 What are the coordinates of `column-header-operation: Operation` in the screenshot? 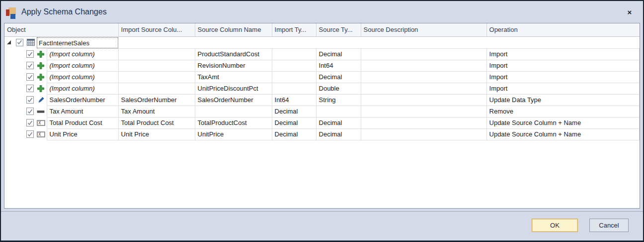 It's located at (563, 30).